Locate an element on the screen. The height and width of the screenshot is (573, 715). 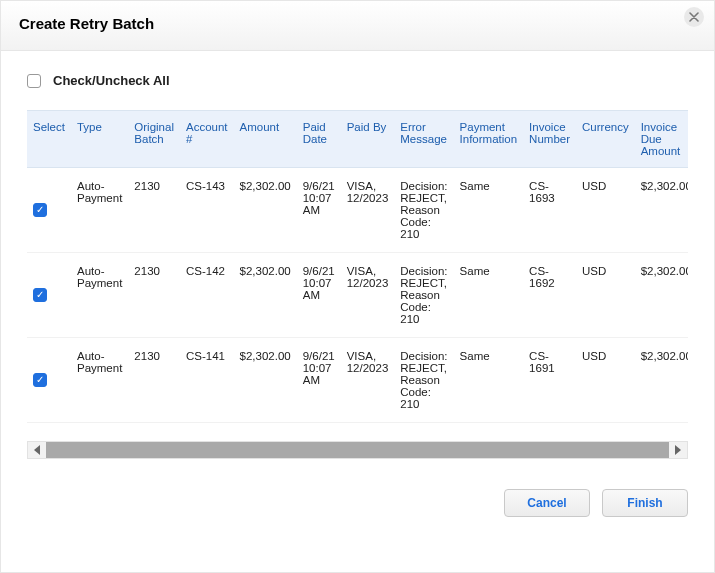
cell-account: CS-143 is located at coordinates (207, 210).